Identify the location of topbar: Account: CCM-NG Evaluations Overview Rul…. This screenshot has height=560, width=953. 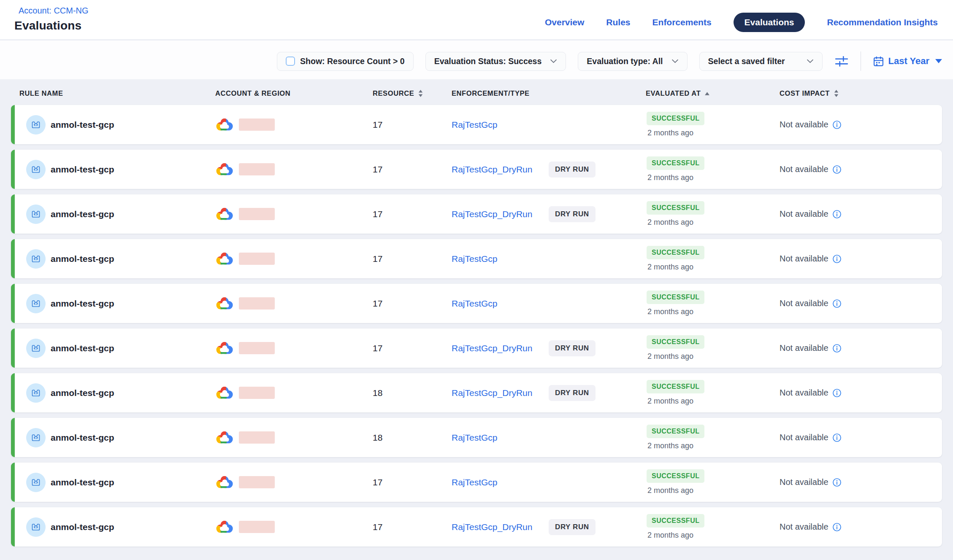
(476, 20).